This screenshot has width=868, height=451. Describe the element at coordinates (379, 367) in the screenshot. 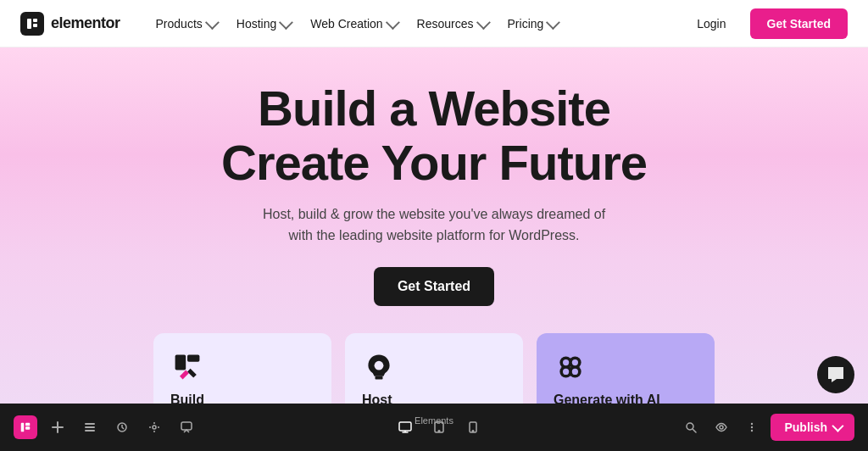

I see `host-icon` at that location.